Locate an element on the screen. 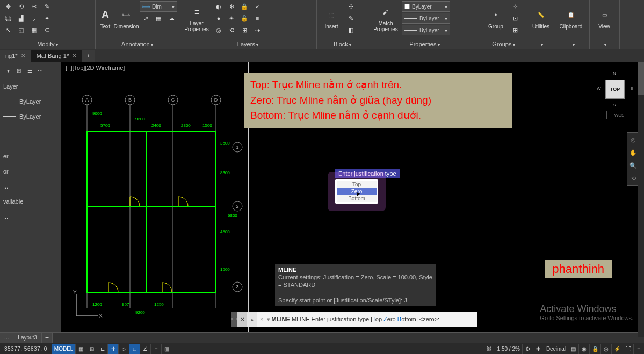  cleanscreen-icon: ⛶ is located at coordinates (628, 349).